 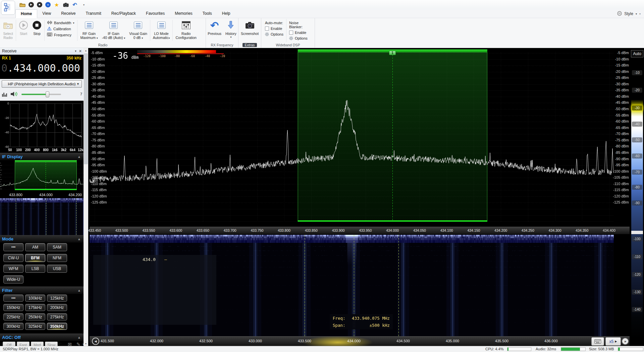 I want to click on favourite-star-icon: ★, so click(x=57, y=5).